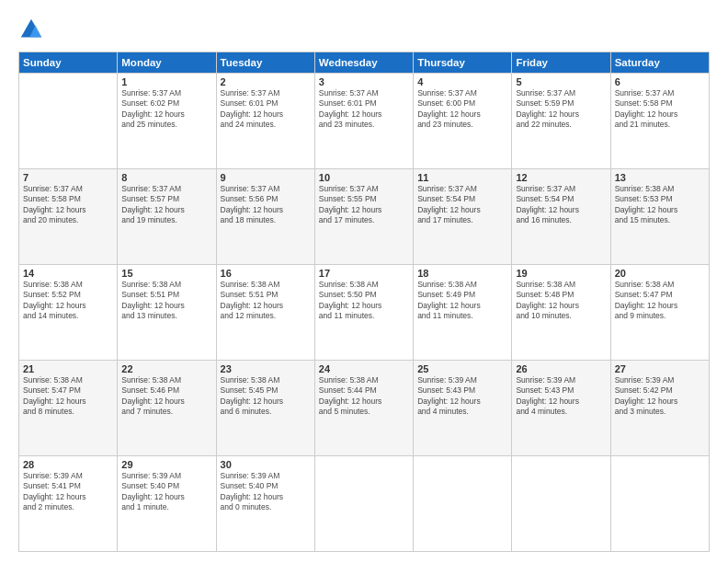  Describe the element at coordinates (265, 63) in the screenshot. I see `weekday-header-tuesday: Tuesday` at that location.